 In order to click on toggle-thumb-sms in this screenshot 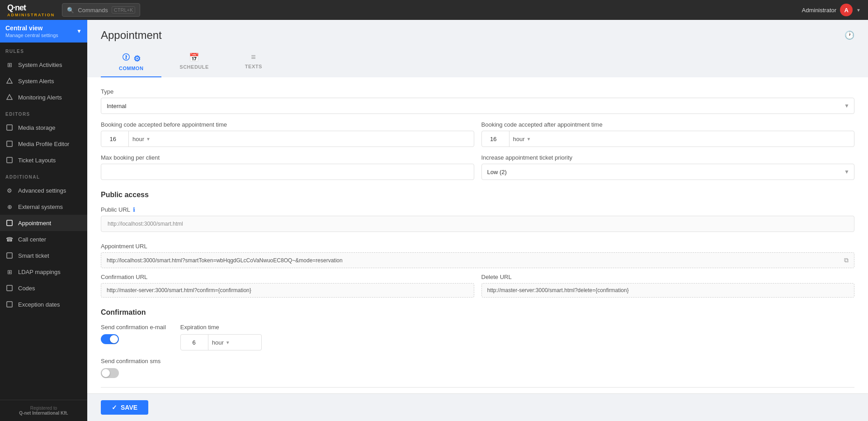, I will do `click(106, 373)`.